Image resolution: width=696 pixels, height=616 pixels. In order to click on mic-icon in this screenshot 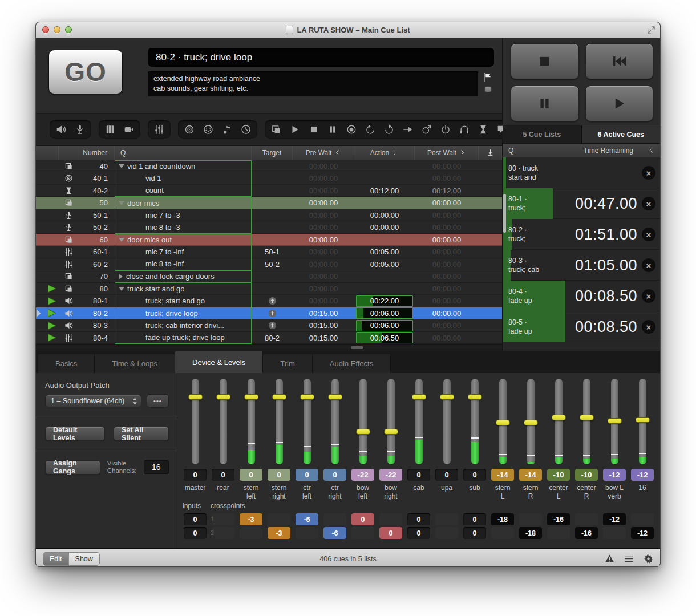, I will do `click(80, 129)`.